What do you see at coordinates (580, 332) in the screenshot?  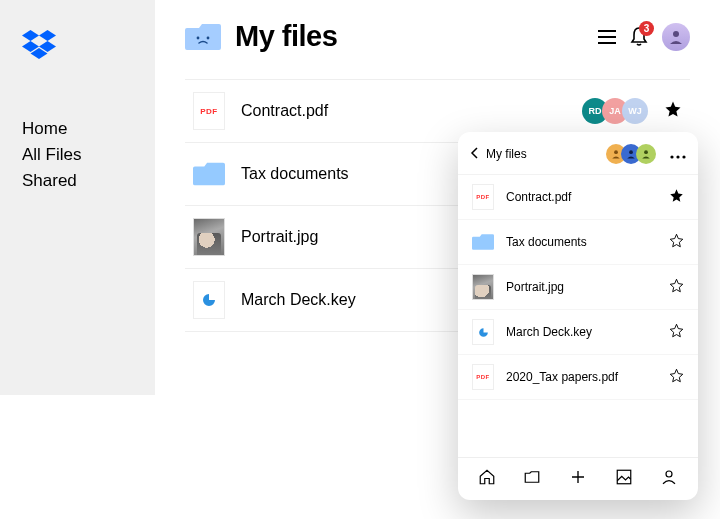 I see `file-name: March Deck.key` at bounding box center [580, 332].